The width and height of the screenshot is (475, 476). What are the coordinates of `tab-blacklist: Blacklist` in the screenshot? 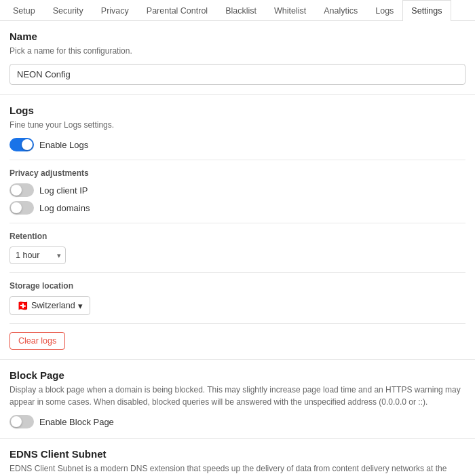 It's located at (241, 11).